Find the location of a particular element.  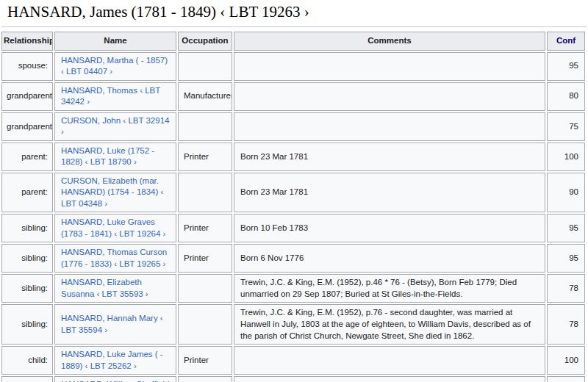

comments-cell: Trewin, J.C. & King, E.M. (1952), p.46 *… is located at coordinates (390, 288).